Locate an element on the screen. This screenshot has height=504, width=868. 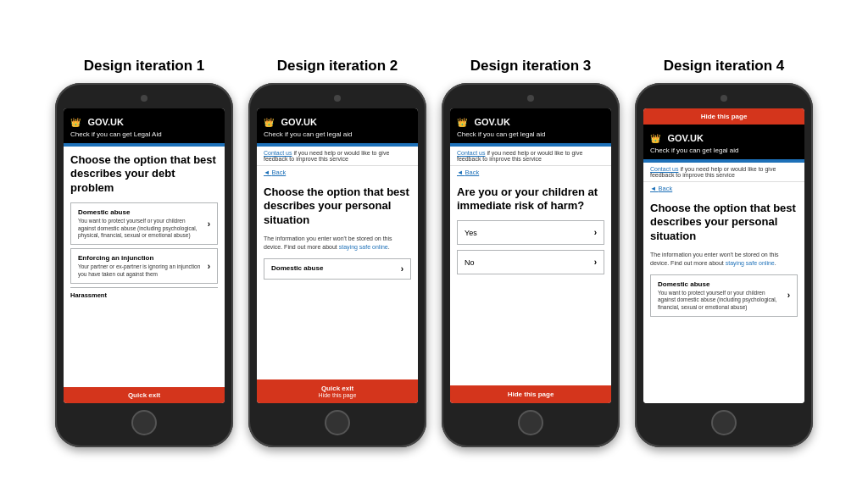
quick-exit-block-2: Quick exit Hide this page is located at coordinates (337, 391).